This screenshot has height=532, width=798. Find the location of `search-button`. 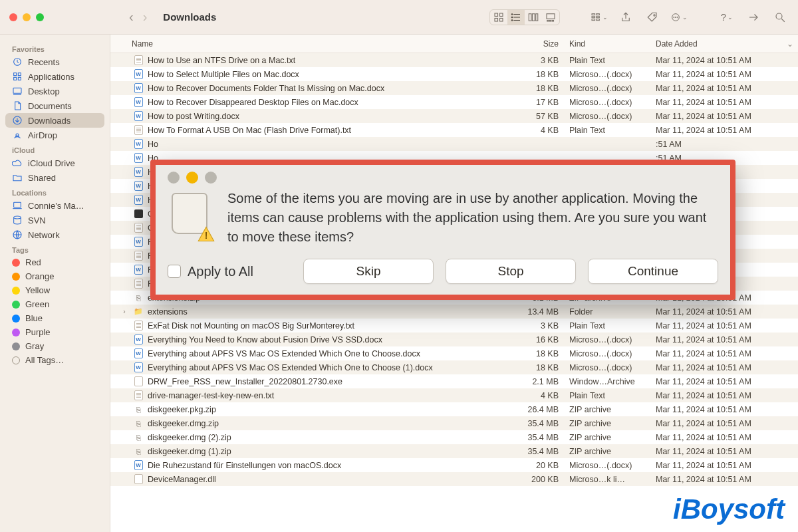

search-button is located at coordinates (780, 17).